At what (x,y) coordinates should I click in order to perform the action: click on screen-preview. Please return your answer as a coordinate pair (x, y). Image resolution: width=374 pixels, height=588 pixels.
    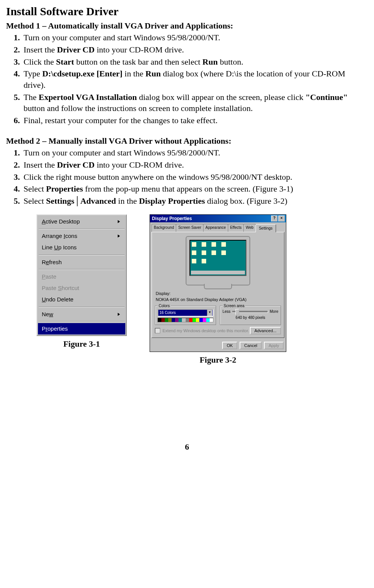
    Looking at the image, I should click on (218, 258).